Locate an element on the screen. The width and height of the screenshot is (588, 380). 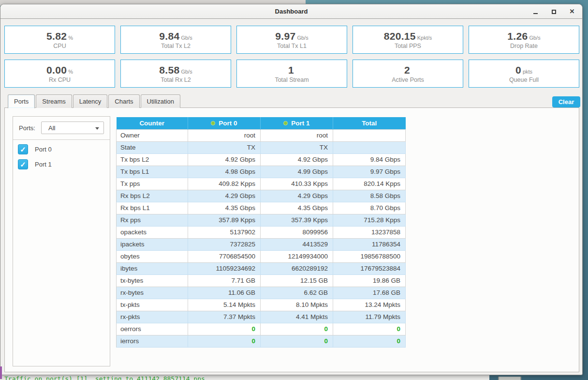
counter-name: obytes is located at coordinates (152, 257).